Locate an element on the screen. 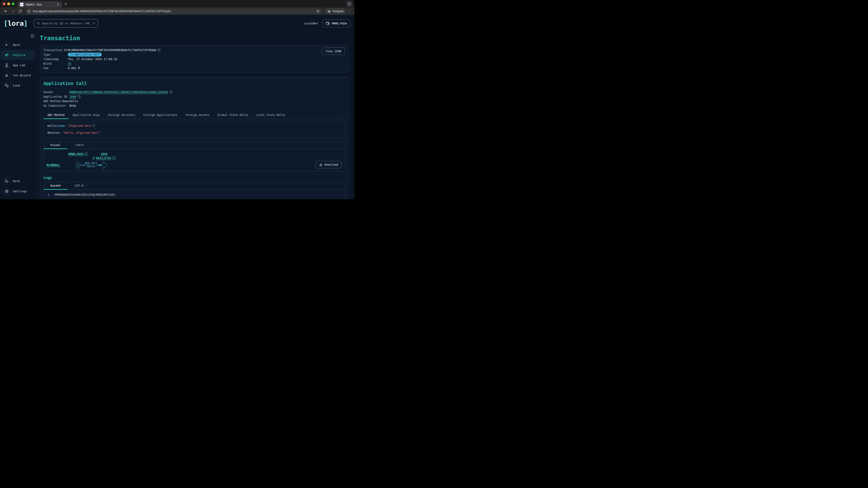  bookmark-star-icon is located at coordinates (318, 11).